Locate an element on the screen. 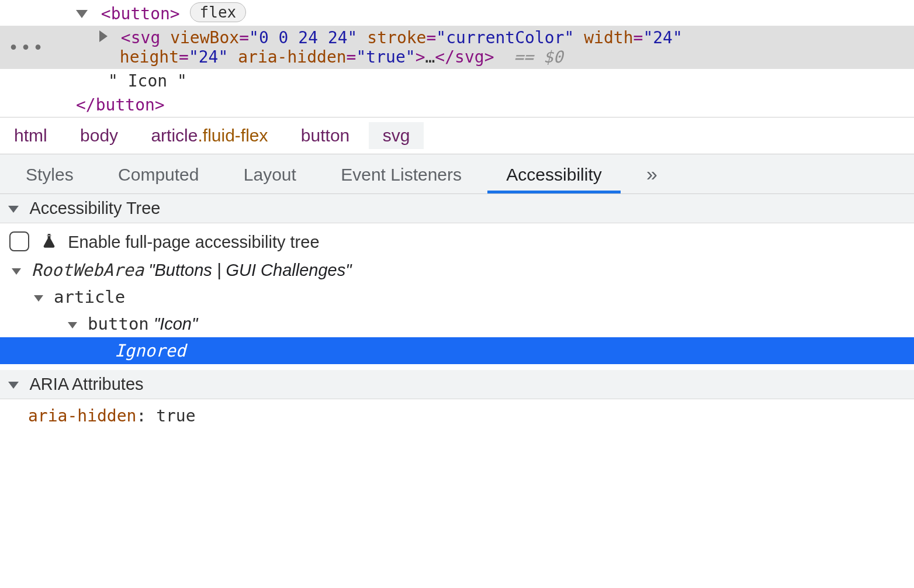 This screenshot has width=914, height=588. tab-computed: Computed is located at coordinates (158, 175).